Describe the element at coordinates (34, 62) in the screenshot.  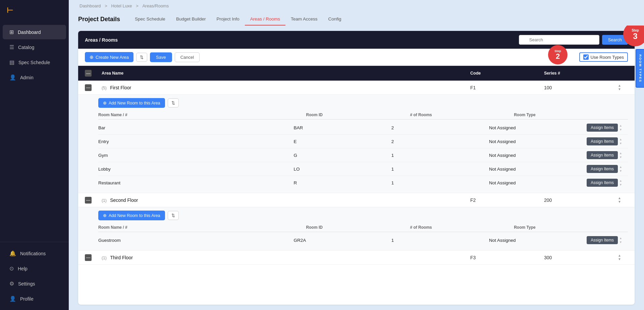
I see `sidebar-item-spec-schedule-label: Spec Schedule` at that location.